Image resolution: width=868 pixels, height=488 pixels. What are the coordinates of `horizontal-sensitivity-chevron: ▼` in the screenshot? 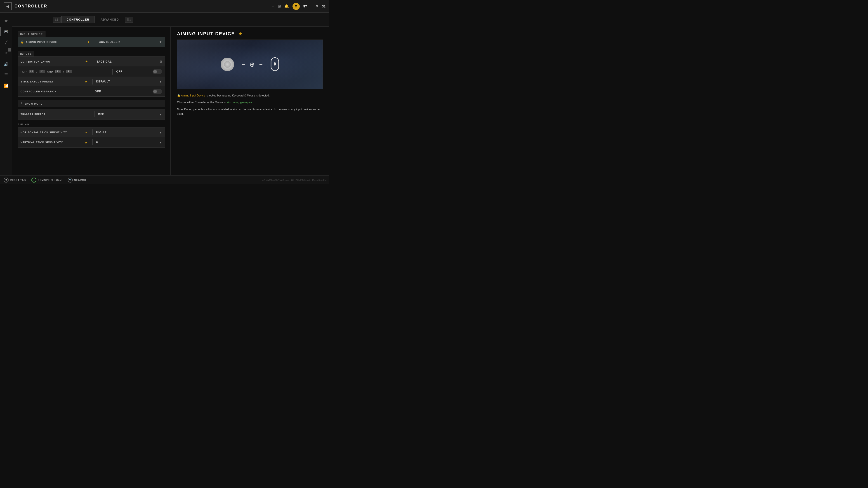 It's located at (160, 132).